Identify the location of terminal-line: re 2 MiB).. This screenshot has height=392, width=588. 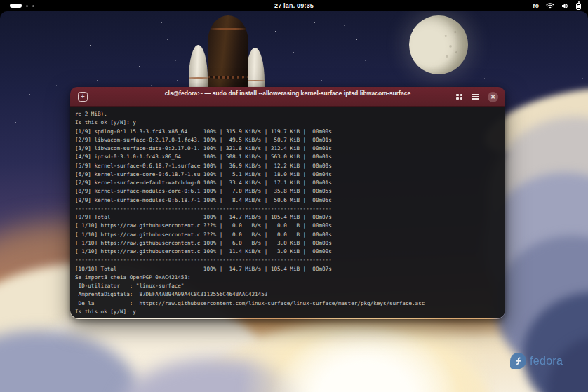
(290, 114).